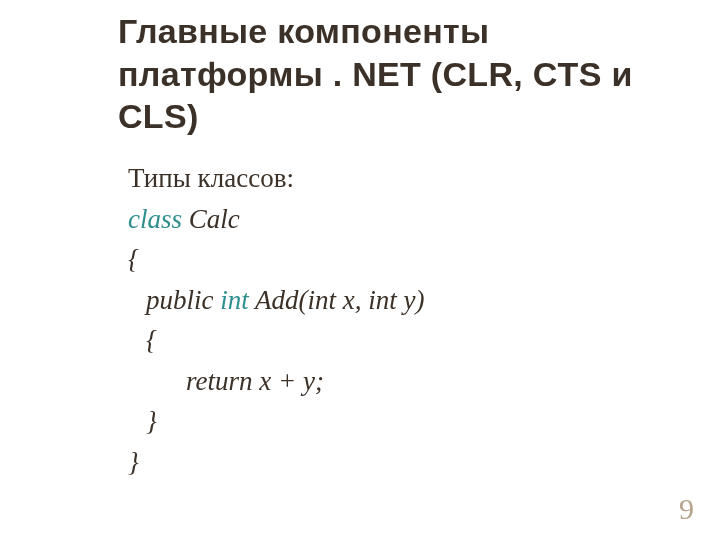 Image resolution: width=720 pixels, height=540 pixels. I want to click on code-line-6: }, so click(398, 422).